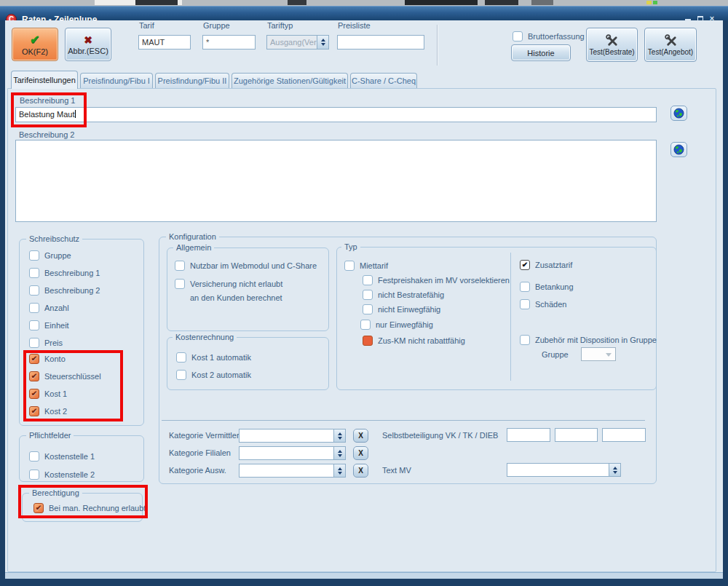 Image resolution: width=728 pixels, height=586 pixels. I want to click on allgemein-row: Nutzbar im Webmodul und C-Share, so click(246, 265).